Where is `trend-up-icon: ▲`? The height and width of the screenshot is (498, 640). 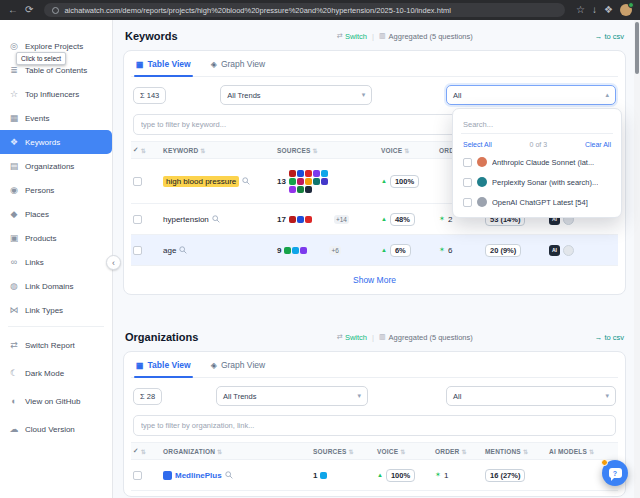
trend-up-icon: ▲ is located at coordinates (384, 181).